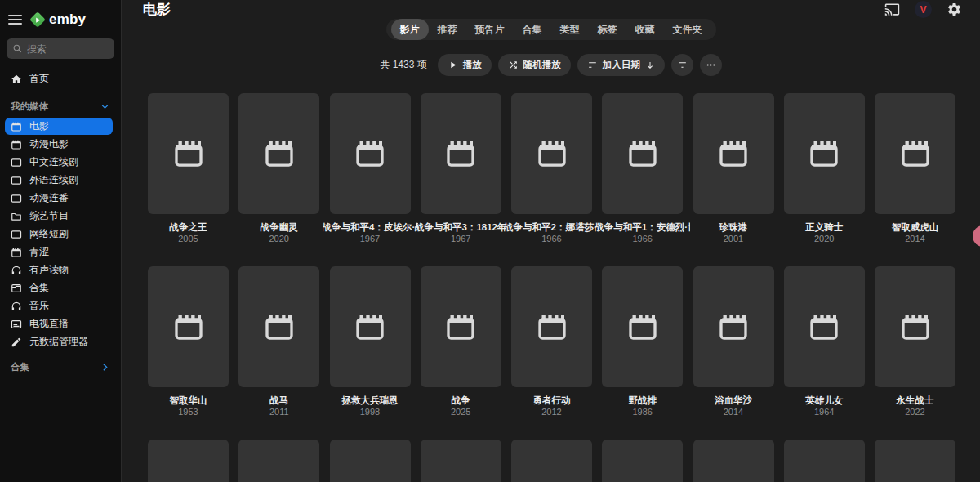 The width and height of the screenshot is (980, 482). Describe the element at coordinates (461, 168) in the screenshot. I see `movie-card: 战争与和平3：1812年 1967` at that location.